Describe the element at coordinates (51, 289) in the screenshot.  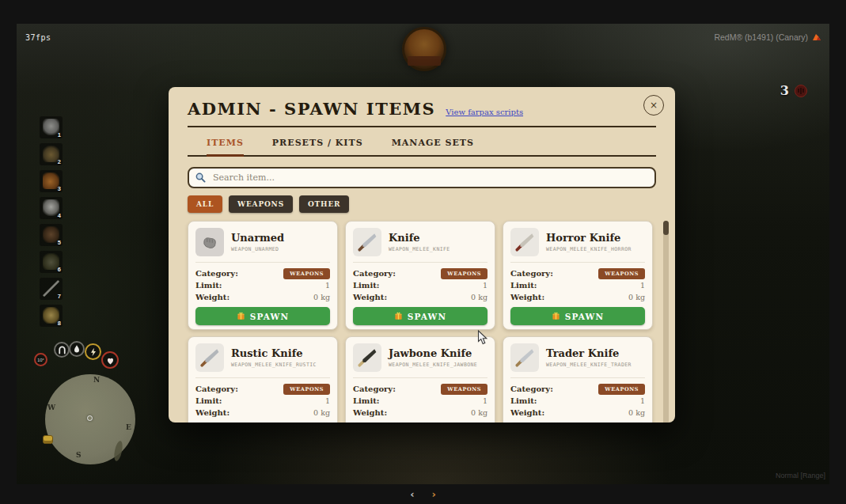
I see `hotbar-slot: 7` at that location.